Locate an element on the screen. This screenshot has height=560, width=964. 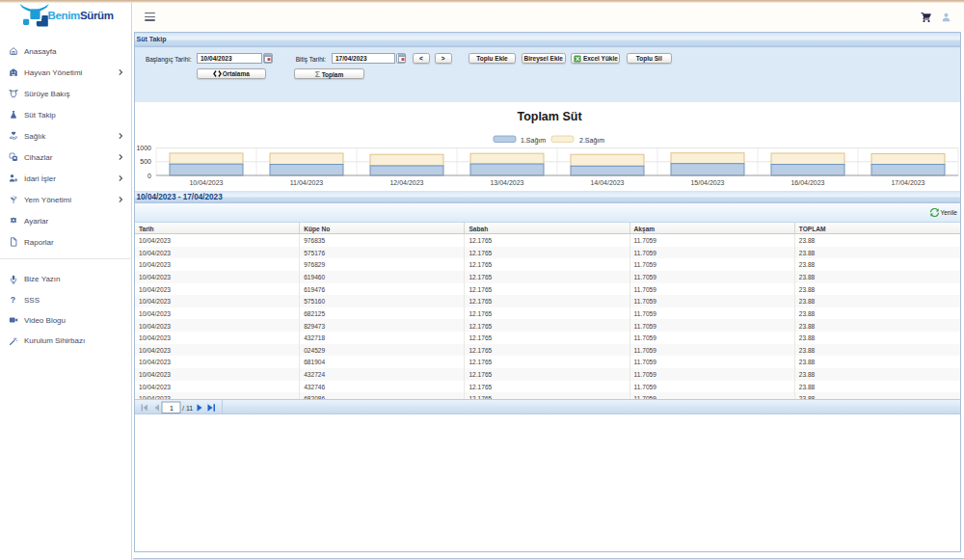
svg-text: 16/04/2023 is located at coordinates (808, 183).